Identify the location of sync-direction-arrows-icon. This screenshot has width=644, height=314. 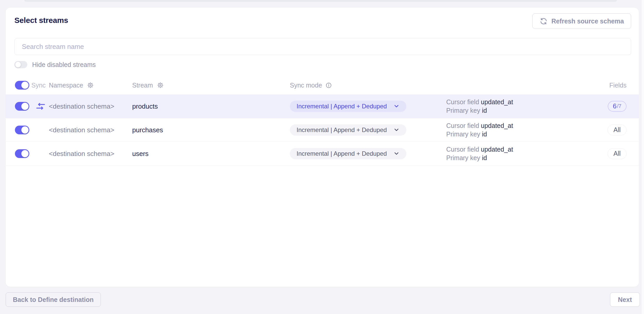
(41, 106).